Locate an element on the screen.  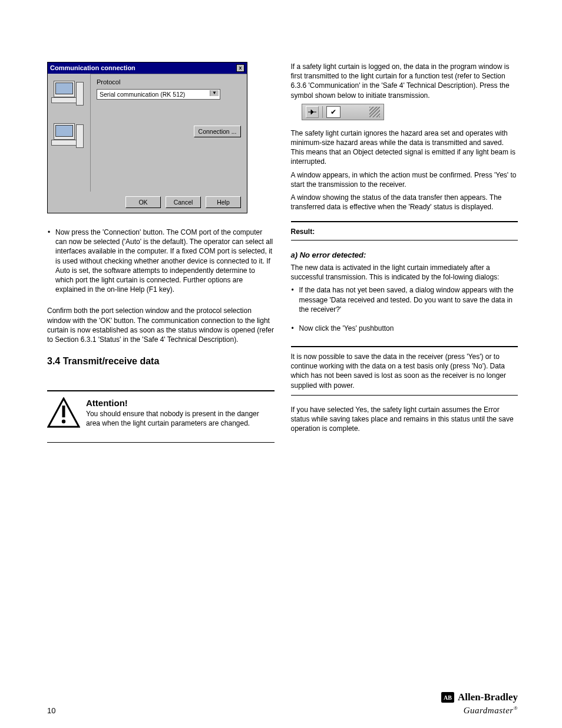
resize-grip-icon is located at coordinates (375, 112).